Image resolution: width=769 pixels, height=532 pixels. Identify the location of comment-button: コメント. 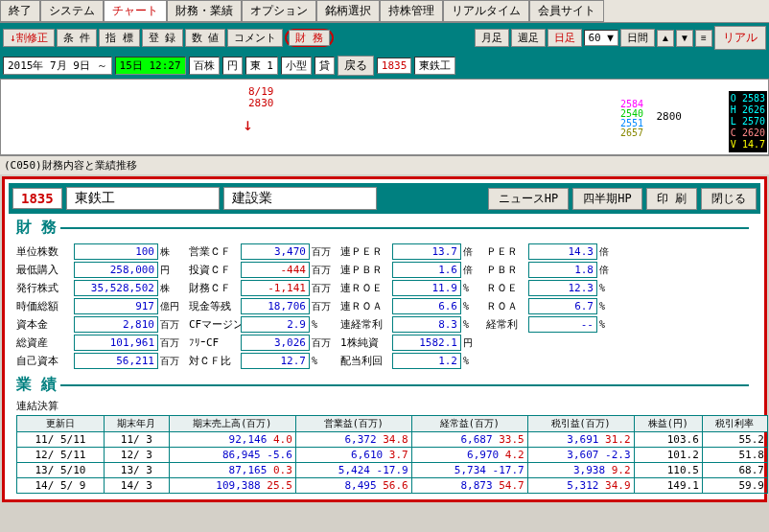
(255, 38).